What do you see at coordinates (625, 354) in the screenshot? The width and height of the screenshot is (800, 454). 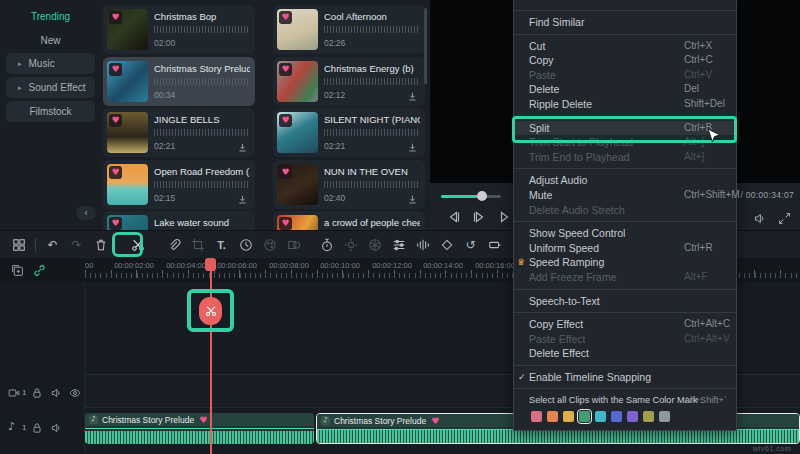 I see `menu-item-delete-effect: Delete Effect` at bounding box center [625, 354].